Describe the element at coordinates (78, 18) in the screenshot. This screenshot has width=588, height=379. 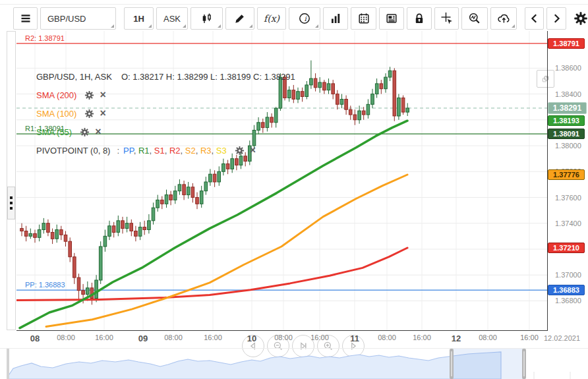
I see `symbol-select: GBP/USD` at that location.